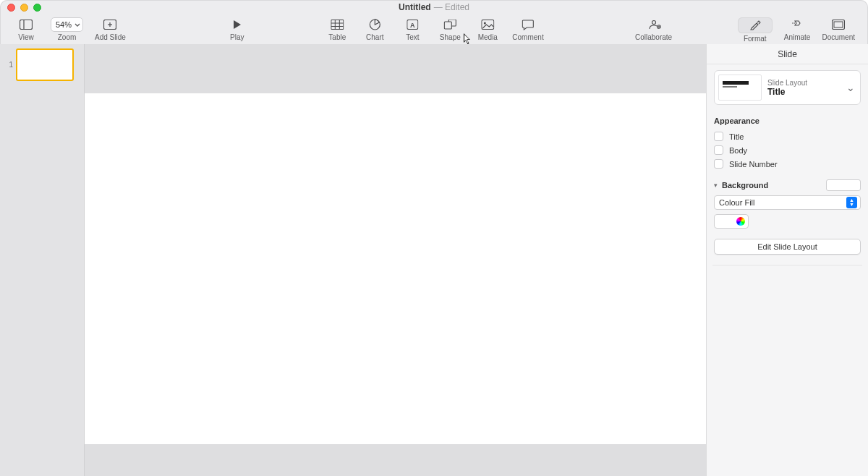 This screenshot has height=476, width=868. What do you see at coordinates (110, 29) in the screenshot?
I see `add-slide-button: Add Slide` at bounding box center [110, 29].